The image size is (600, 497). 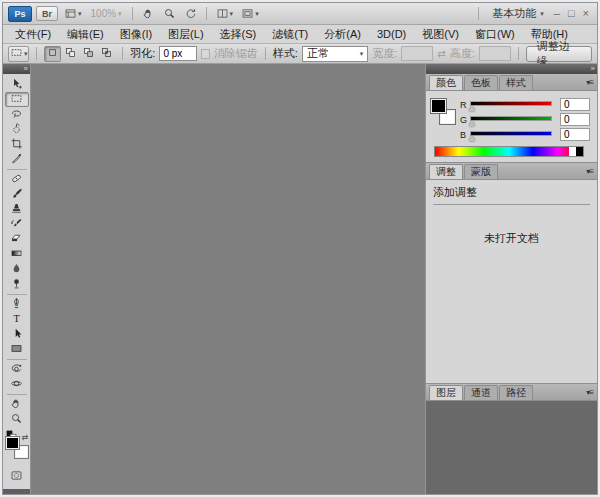 What do you see at coordinates (148, 14) in the screenshot?
I see `hand-tool-button` at bounding box center [148, 14].